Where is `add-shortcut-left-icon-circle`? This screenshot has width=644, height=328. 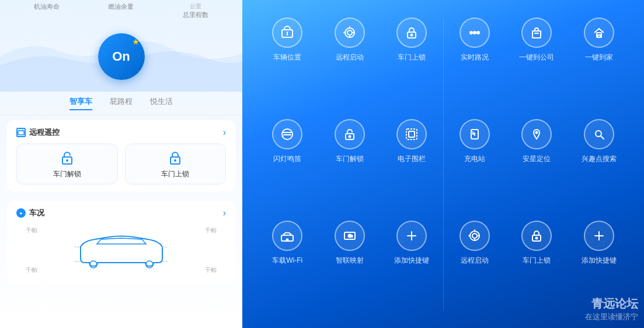
add-shortcut-left-icon-circle is located at coordinates (412, 236).